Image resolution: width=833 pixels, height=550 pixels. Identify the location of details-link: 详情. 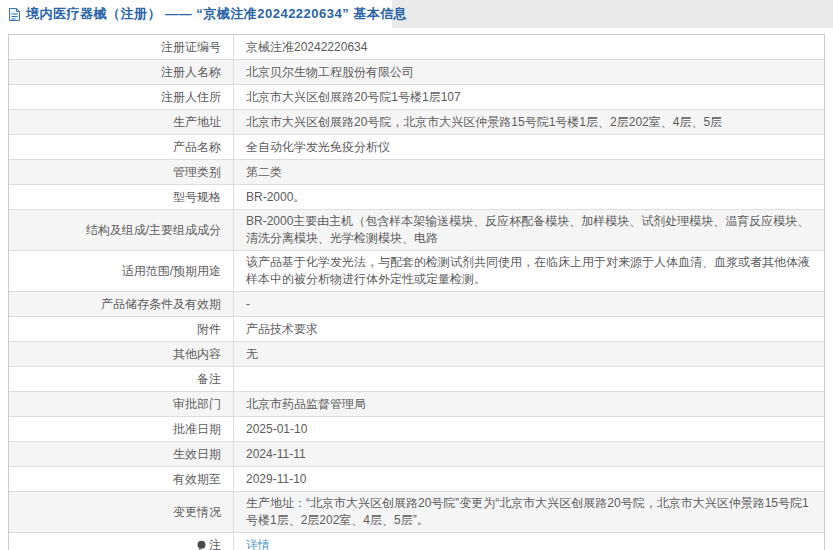
(258, 544).